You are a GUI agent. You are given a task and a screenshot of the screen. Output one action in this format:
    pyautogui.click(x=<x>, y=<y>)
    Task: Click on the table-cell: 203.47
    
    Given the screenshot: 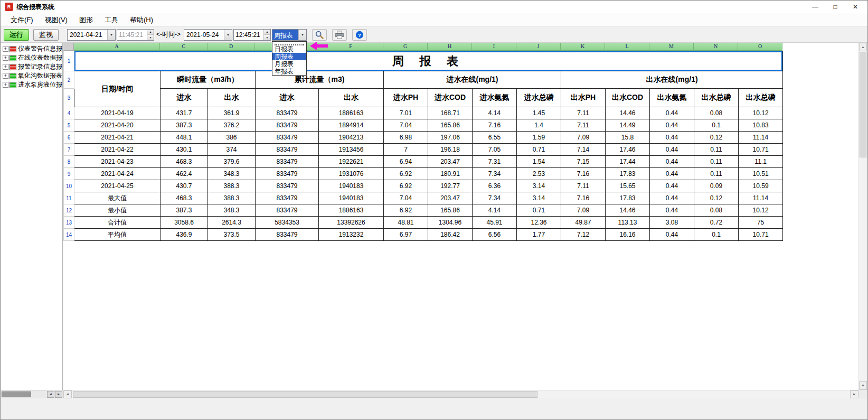 What is the action you would take?
    pyautogui.click(x=450, y=162)
    